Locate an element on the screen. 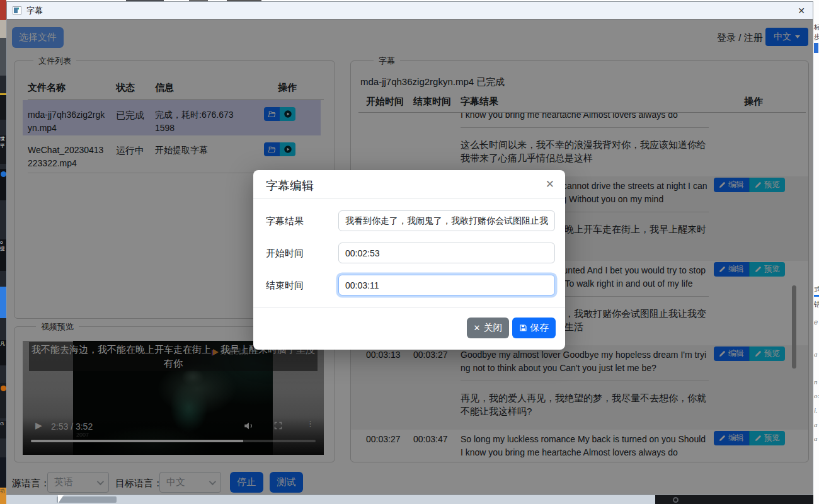  desktop-right-strip: 标 步 式 错 e a n o: i. a a is located at coordinates (816, 252).